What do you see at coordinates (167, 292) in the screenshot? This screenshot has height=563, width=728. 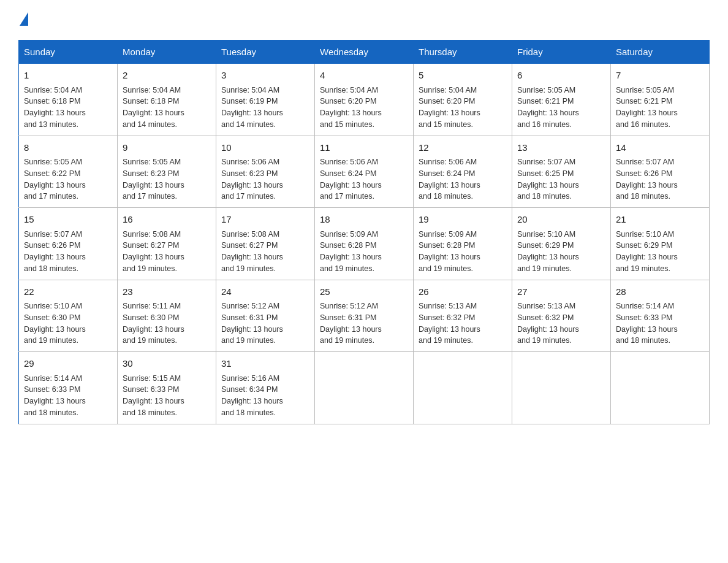 I see `day-number: 23` at bounding box center [167, 292].